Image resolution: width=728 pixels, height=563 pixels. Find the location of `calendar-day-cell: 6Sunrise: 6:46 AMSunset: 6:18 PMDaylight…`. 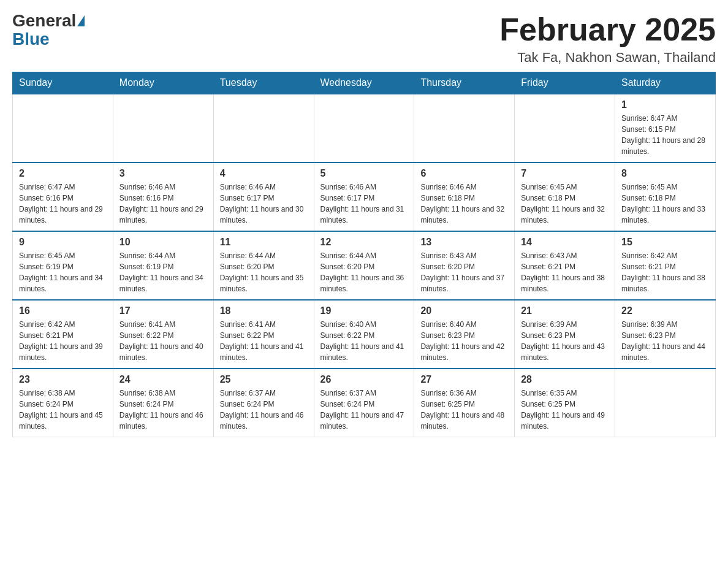

calendar-day-cell: 6Sunrise: 6:46 AMSunset: 6:18 PMDaylight… is located at coordinates (464, 197).